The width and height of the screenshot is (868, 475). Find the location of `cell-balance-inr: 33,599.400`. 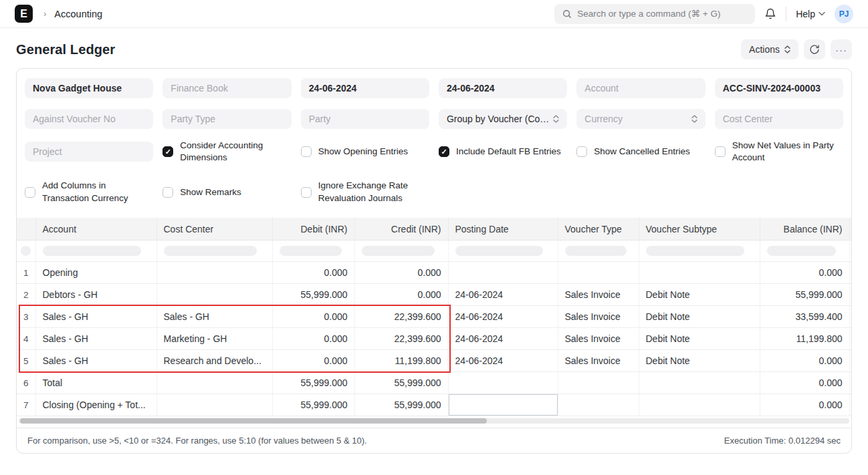

cell-balance-inr: 33,599.400 is located at coordinates (804, 317).